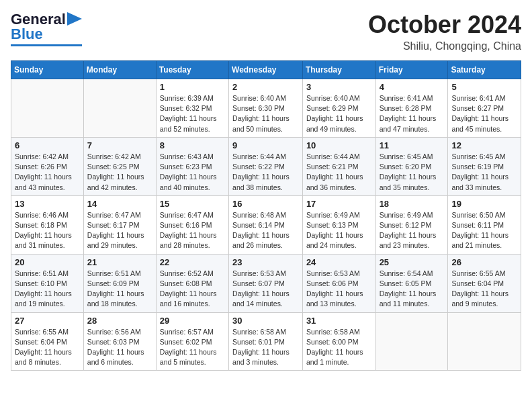 The height and width of the screenshot is (411, 532). What do you see at coordinates (339, 262) in the screenshot?
I see `day-number: 24` at bounding box center [339, 262].